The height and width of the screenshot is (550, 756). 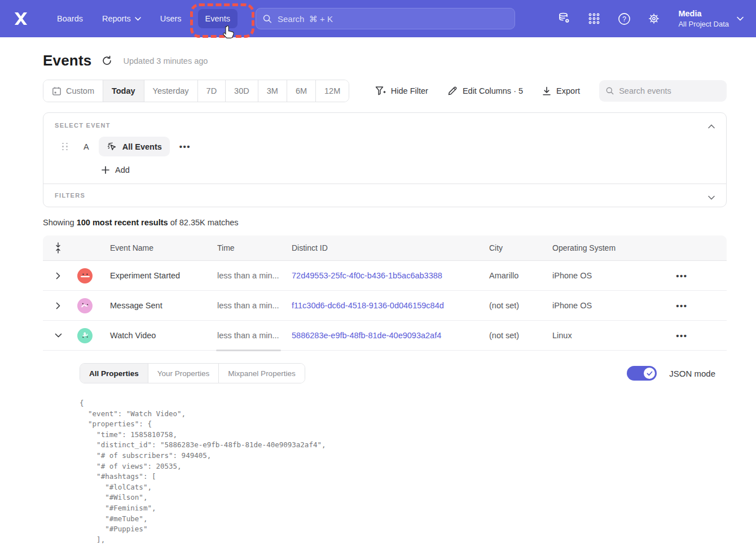 What do you see at coordinates (385, 61) in the screenshot?
I see `page-header: Events Updated 3 minutes ago` at bounding box center [385, 61].